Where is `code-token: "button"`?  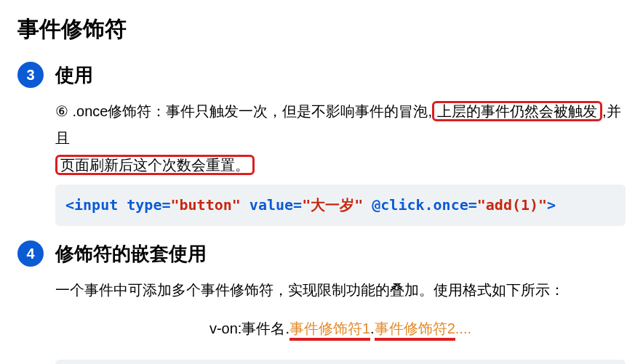
code-token: "button" is located at coordinates (206, 205).